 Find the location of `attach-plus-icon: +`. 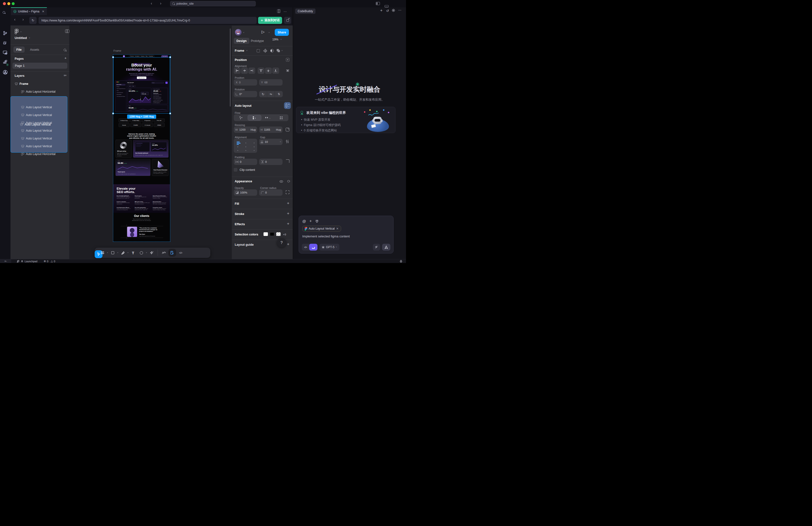

attach-plus-icon: + is located at coordinates (310, 221).